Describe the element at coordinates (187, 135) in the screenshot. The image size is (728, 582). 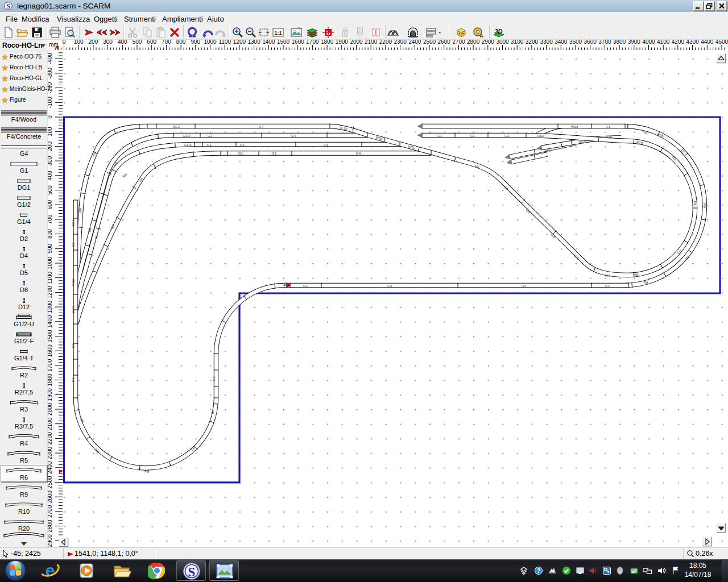
I see `svg-text: G1/2` at that location.